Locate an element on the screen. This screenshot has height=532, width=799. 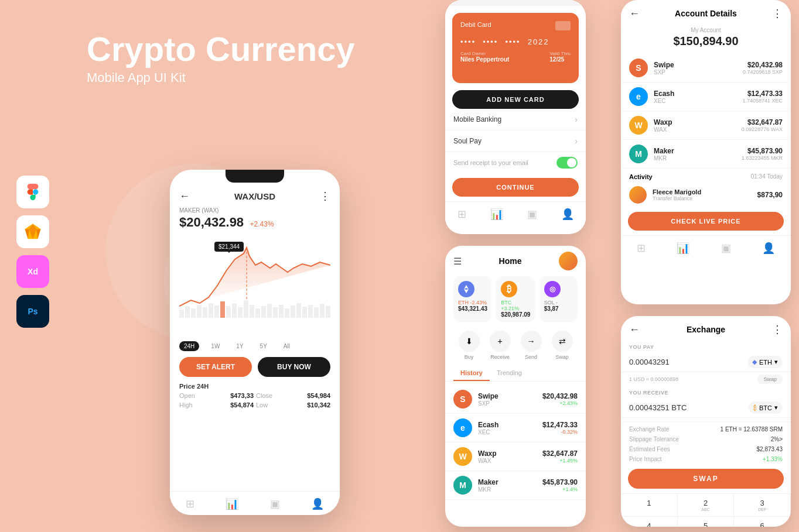
numpad-6: 6 MNO is located at coordinates (763, 522).